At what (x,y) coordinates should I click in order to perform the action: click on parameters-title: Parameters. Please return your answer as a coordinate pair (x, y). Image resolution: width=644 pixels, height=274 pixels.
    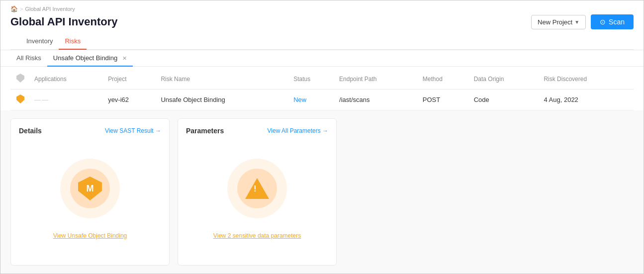
    Looking at the image, I should click on (205, 131).